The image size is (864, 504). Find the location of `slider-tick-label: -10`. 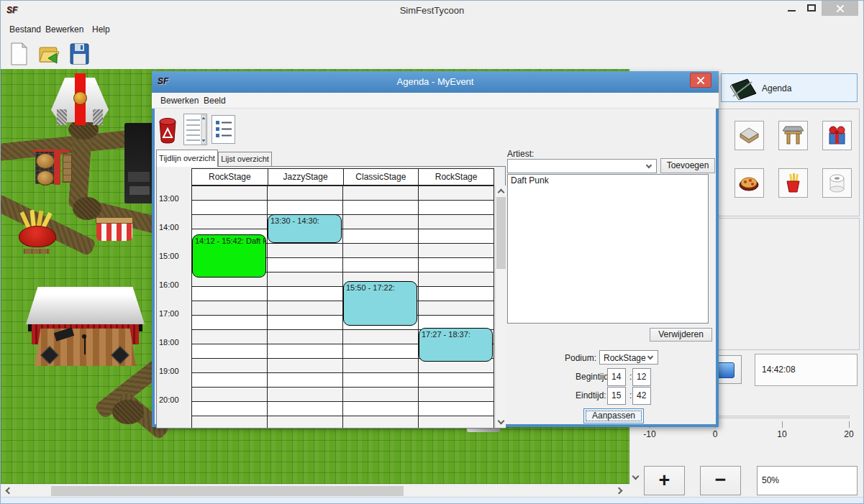

slider-tick-label: -10 is located at coordinates (649, 434).